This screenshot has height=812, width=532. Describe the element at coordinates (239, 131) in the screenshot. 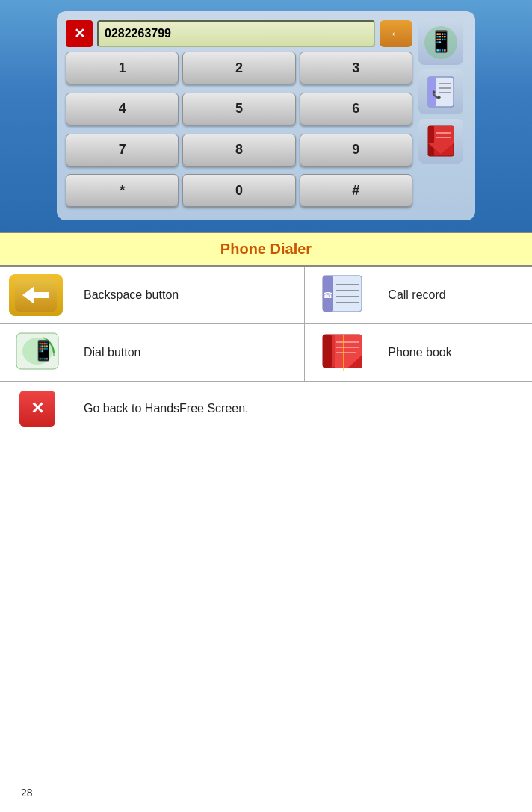

I see `keypad-grid: 1 2 3 4 5 6 7 8 9 * 0 #` at that location.